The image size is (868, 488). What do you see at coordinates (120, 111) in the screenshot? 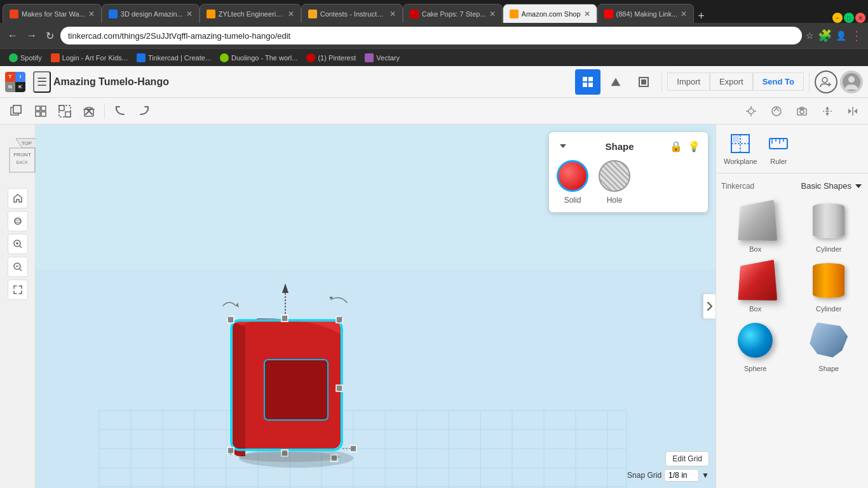
I see `undo-button` at bounding box center [120, 111].